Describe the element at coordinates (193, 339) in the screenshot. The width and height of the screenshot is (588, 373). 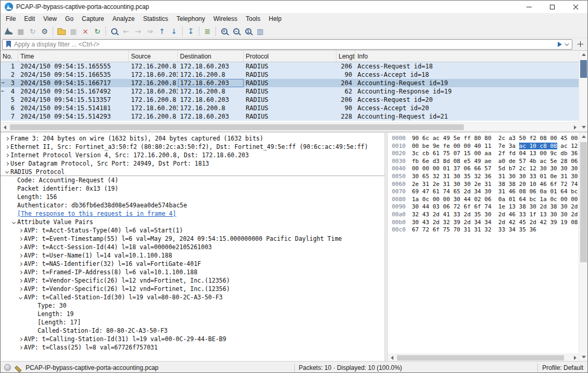
I see `detail-line: AVP: t=Calling-Station-Id(31) l=19 val=0…` at that location.